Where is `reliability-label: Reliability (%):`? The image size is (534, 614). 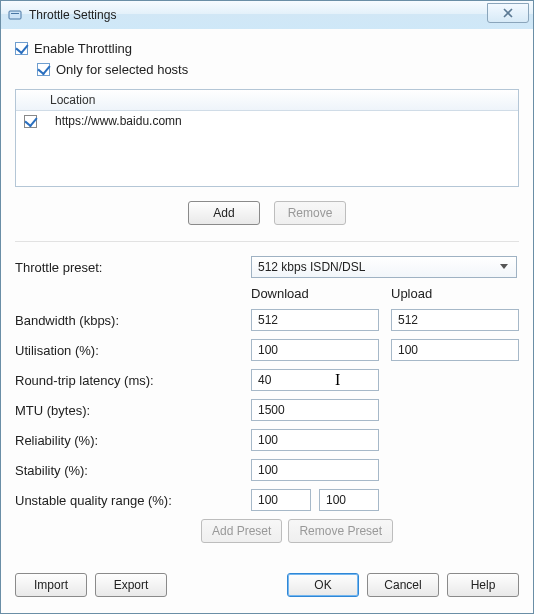 reliability-label: Reliability (%): is located at coordinates (133, 440).